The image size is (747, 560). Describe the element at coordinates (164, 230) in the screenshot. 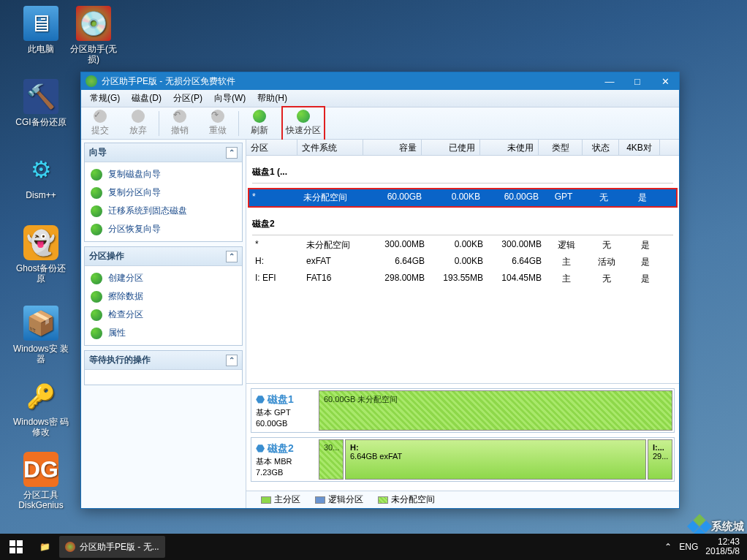

I see `wizard-recover: 分区恢复向导` at that location.